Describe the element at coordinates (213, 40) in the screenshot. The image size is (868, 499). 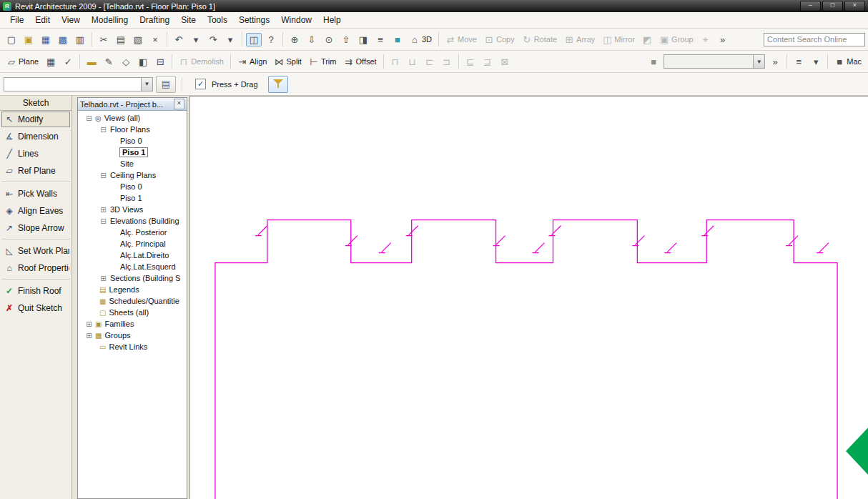
I see `redo-button: ↷` at that location.